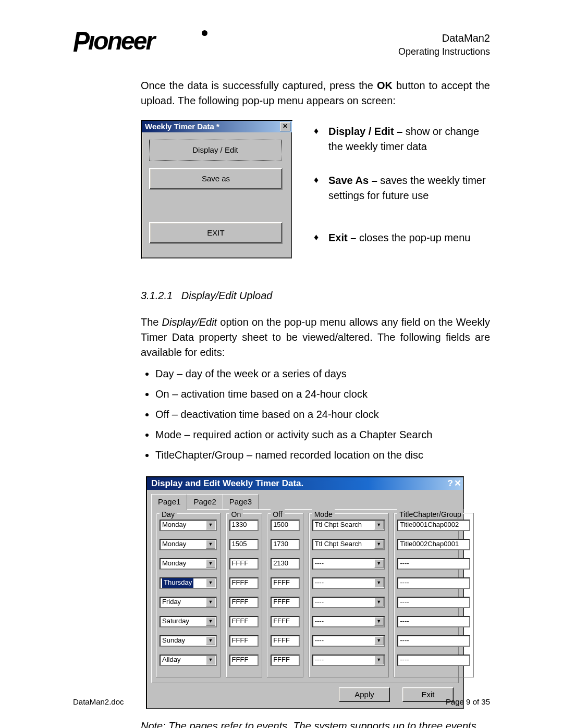 The height and width of the screenshot is (728, 563). What do you see at coordinates (285, 564) in the screenshot?
I see `text-input: 2130` at bounding box center [285, 564].